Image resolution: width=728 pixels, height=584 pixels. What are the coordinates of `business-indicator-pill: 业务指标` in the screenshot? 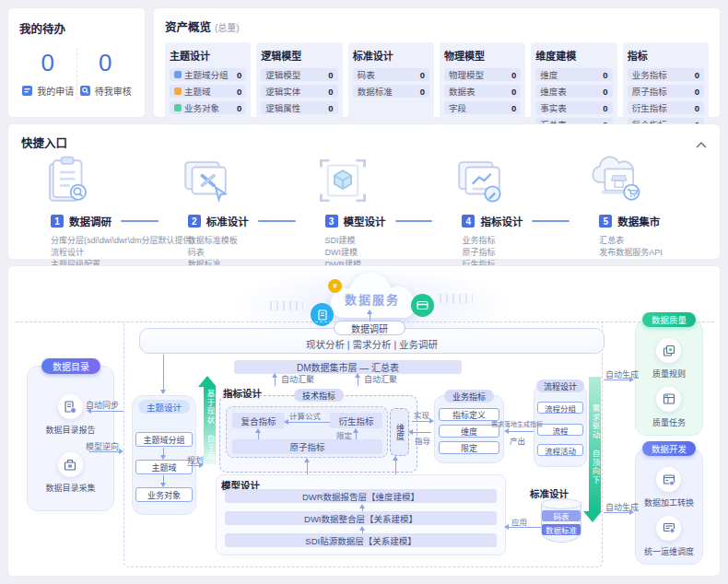 It's located at (469, 396).